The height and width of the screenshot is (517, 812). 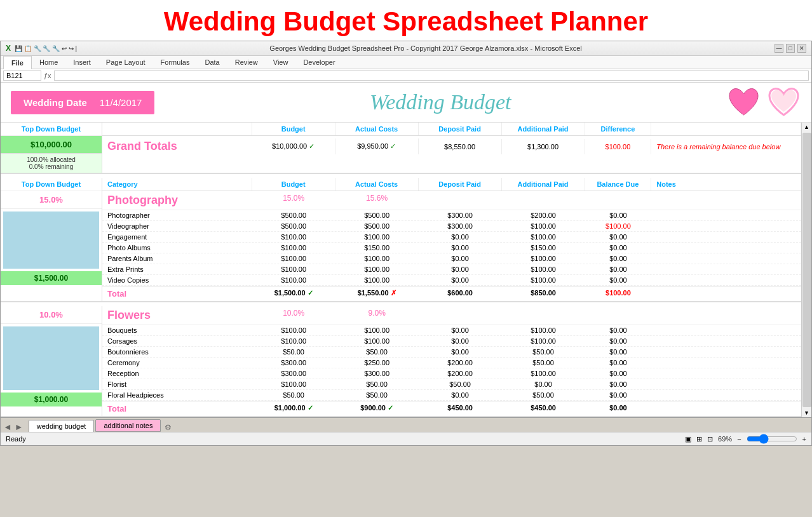 What do you see at coordinates (18, 62) in the screenshot?
I see `tab-file: File` at bounding box center [18, 62].